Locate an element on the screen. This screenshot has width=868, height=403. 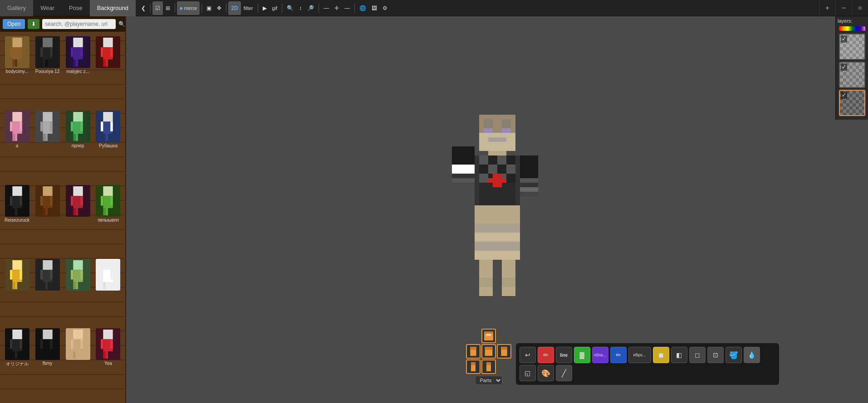
gif-btn: gif is located at coordinates (275, 8).